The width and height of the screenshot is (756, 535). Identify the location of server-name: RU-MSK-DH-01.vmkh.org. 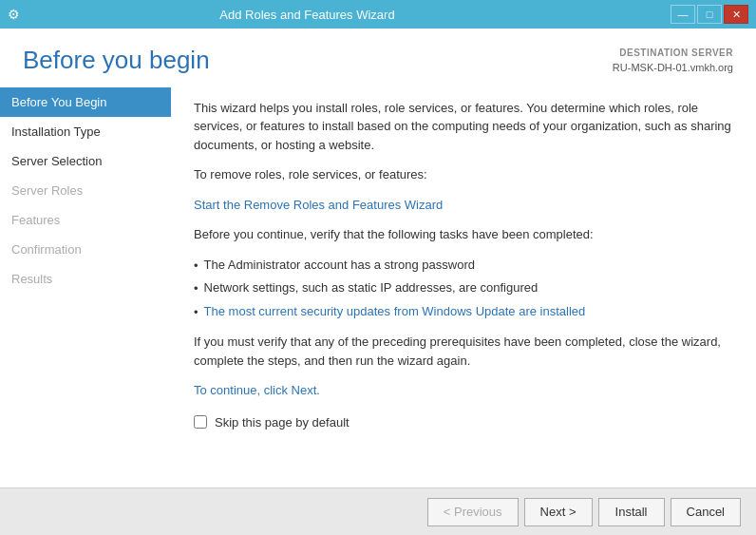
(672, 68).